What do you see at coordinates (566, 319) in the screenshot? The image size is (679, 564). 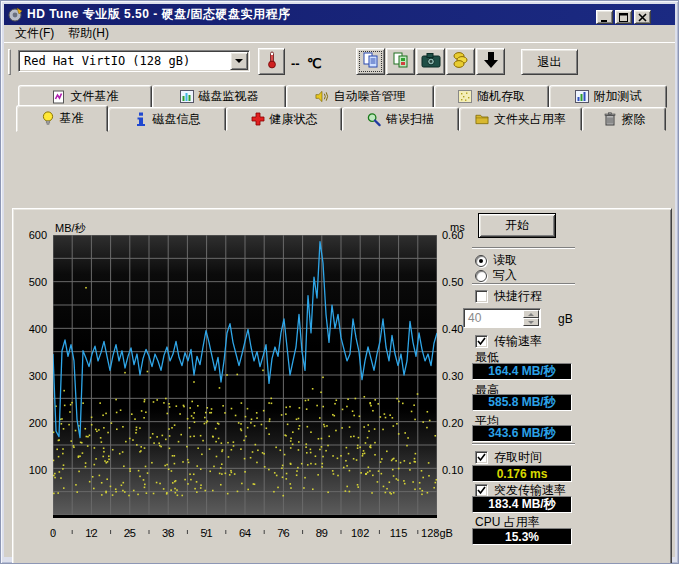 I see `short-stroke-unit-label: gB` at bounding box center [566, 319].